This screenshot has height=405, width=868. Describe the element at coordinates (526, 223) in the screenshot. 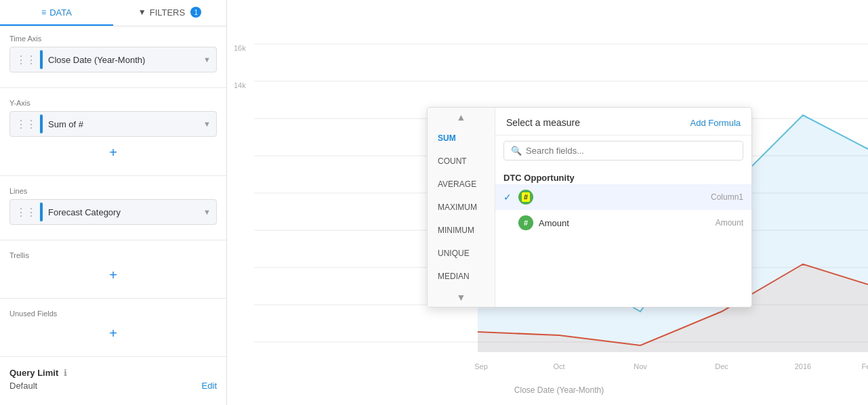

I see `field-type-icon-amount: #` at that location.